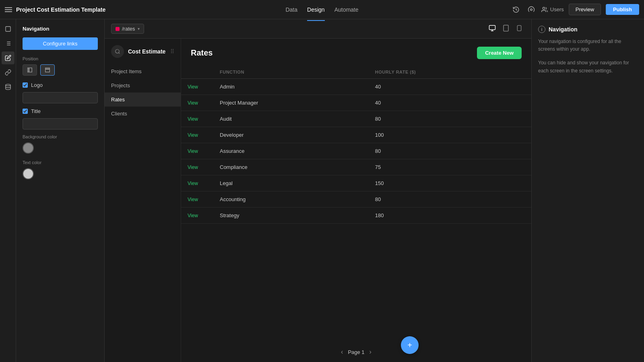 The height and width of the screenshot is (362, 644). What do you see at coordinates (506, 29) in the screenshot?
I see `view-icons` at bounding box center [506, 29].